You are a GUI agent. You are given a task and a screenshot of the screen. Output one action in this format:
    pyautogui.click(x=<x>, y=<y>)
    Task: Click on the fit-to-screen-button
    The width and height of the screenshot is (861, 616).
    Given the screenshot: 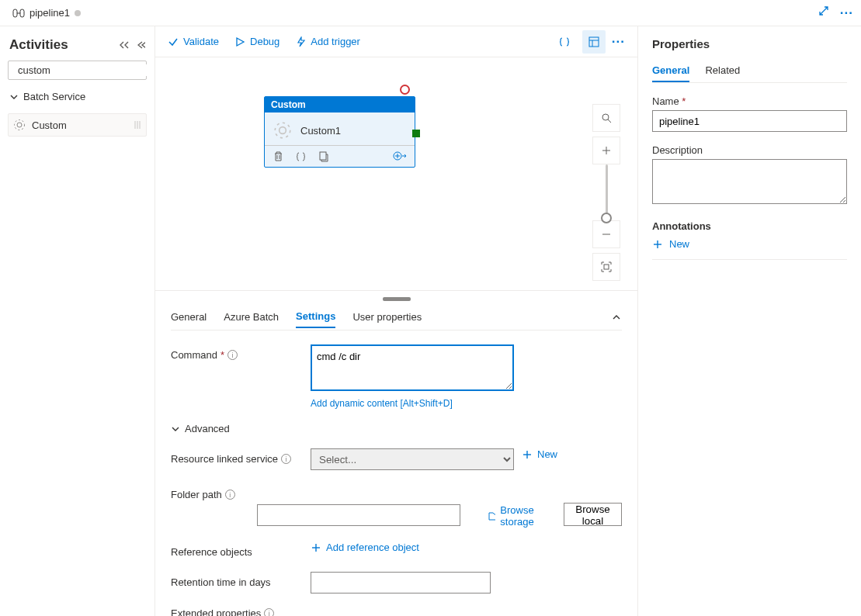 What is the action you would take?
    pyautogui.click(x=606, y=267)
    